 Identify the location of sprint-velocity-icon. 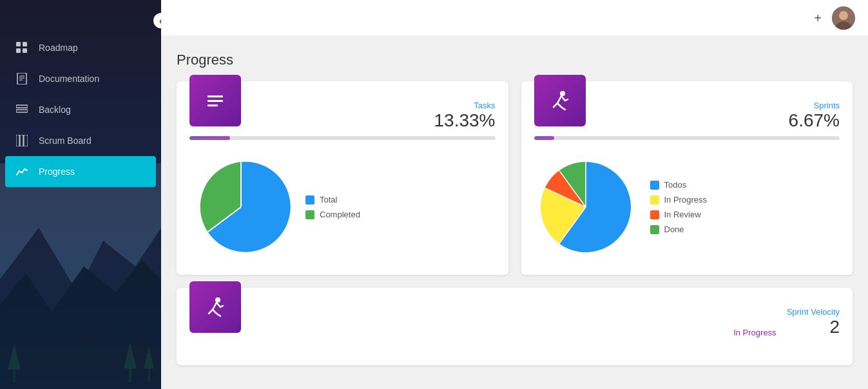
(215, 307).